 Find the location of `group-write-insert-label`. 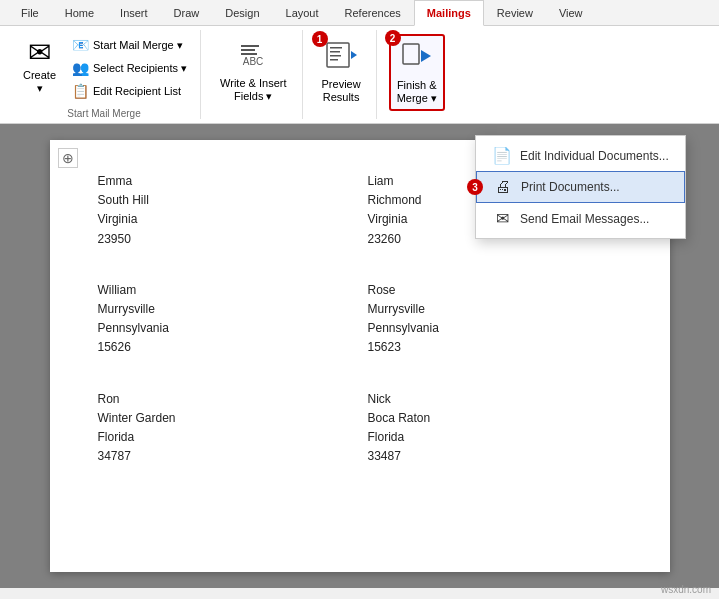

group-write-insert-label is located at coordinates (253, 118).